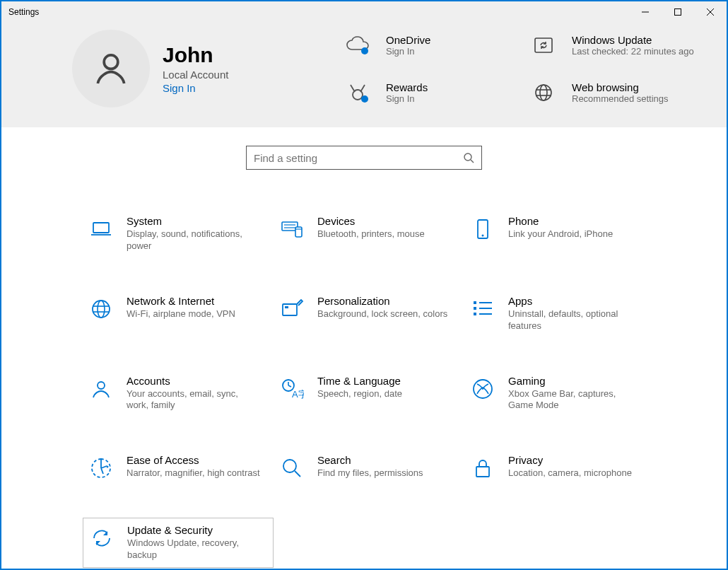  I want to click on accessibility-icon, so click(101, 468).